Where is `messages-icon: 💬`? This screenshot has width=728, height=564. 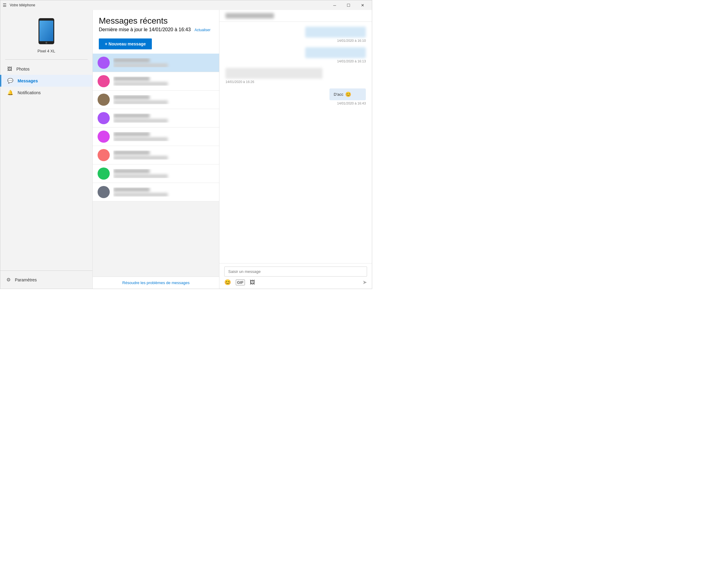 messages-icon: 💬 is located at coordinates (10, 81).